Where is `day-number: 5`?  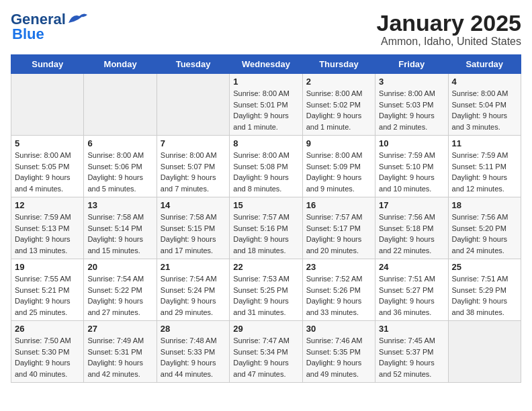
day-number: 5 is located at coordinates (47, 144).